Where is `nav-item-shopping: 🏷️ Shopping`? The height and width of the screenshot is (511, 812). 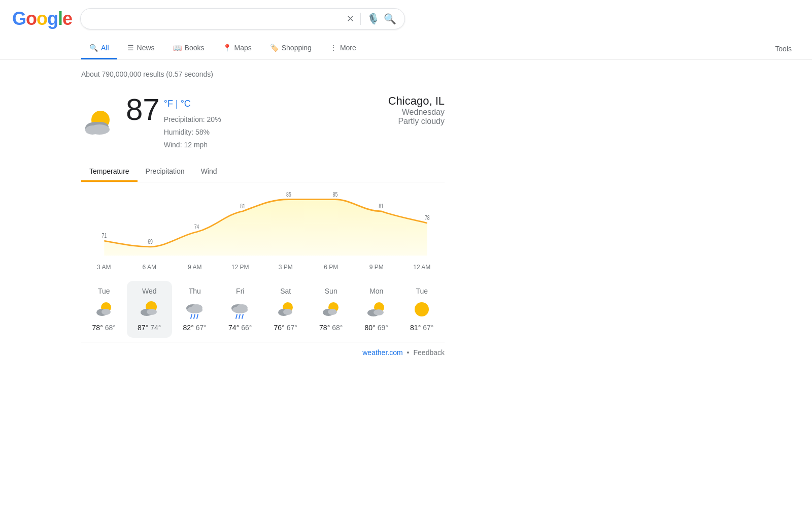 nav-item-shopping: 🏷️ Shopping is located at coordinates (291, 49).